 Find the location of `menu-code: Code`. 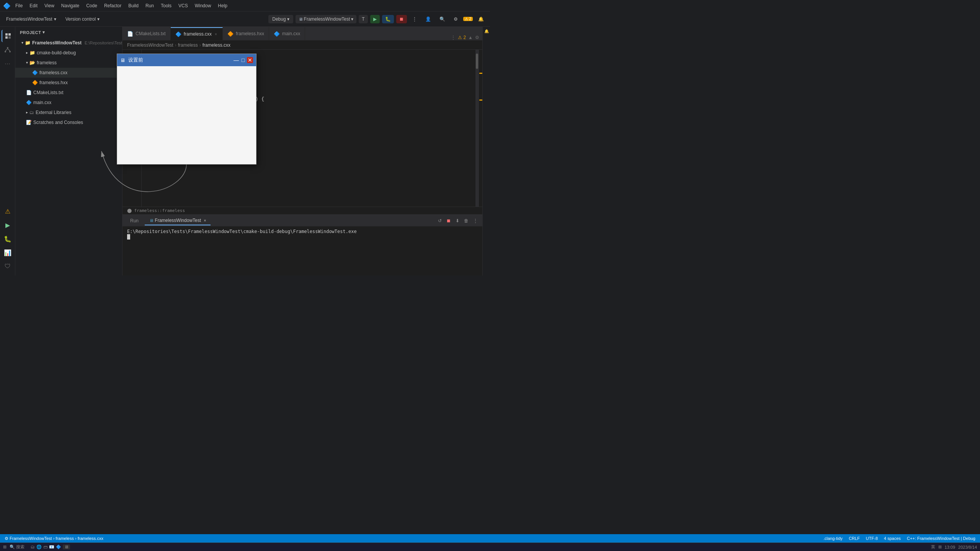

menu-code: Code is located at coordinates (92, 6).